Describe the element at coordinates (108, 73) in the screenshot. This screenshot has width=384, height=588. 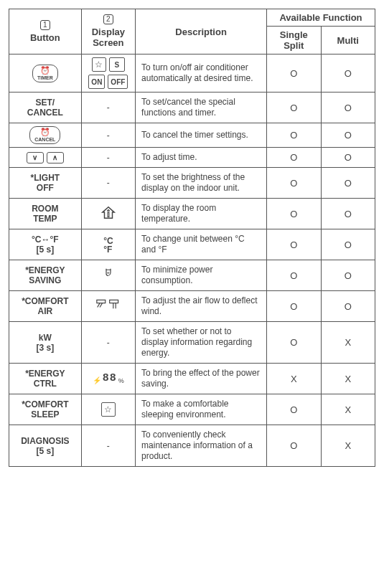
I see `timer-display-icons: ☆ S ON OFF` at that location.